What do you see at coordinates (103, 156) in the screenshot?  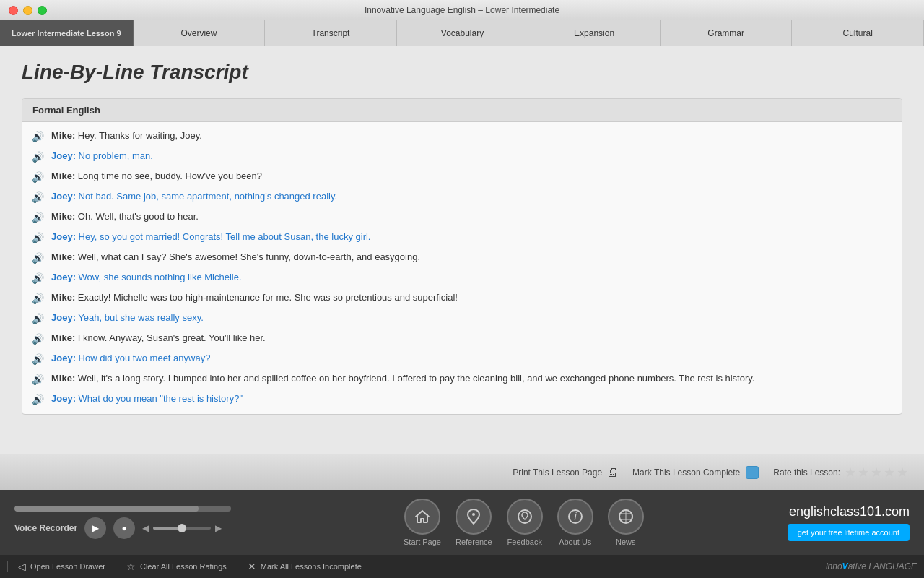 I see `line-text: Joey: No problem, man.` at bounding box center [103, 156].